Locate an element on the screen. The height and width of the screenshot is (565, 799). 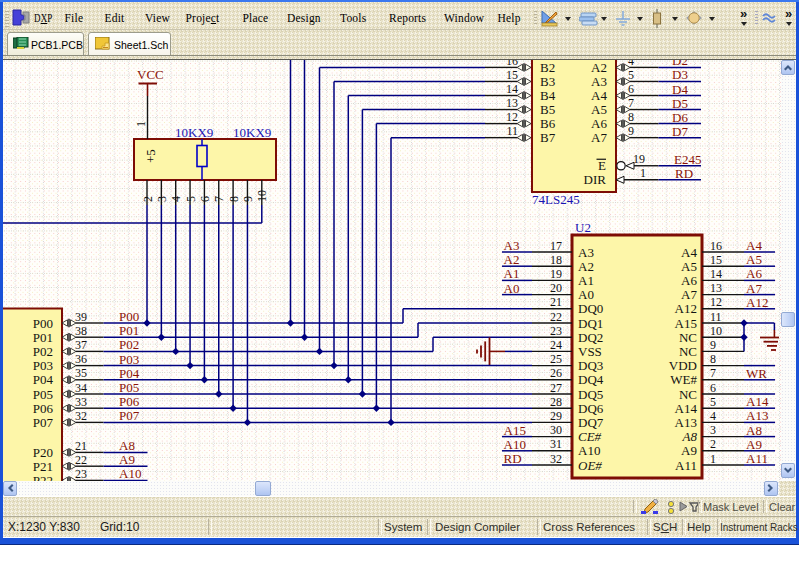
svg-text: D7 is located at coordinates (680, 132).